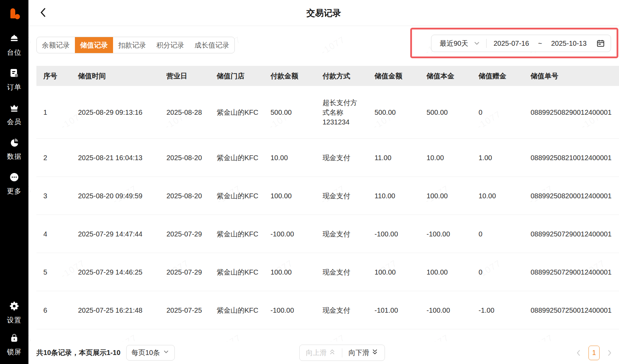 The image size is (619, 364). What do you see at coordinates (191, 112) in the screenshot?
I see `cell-biz_date: 2025-08-28` at bounding box center [191, 112].